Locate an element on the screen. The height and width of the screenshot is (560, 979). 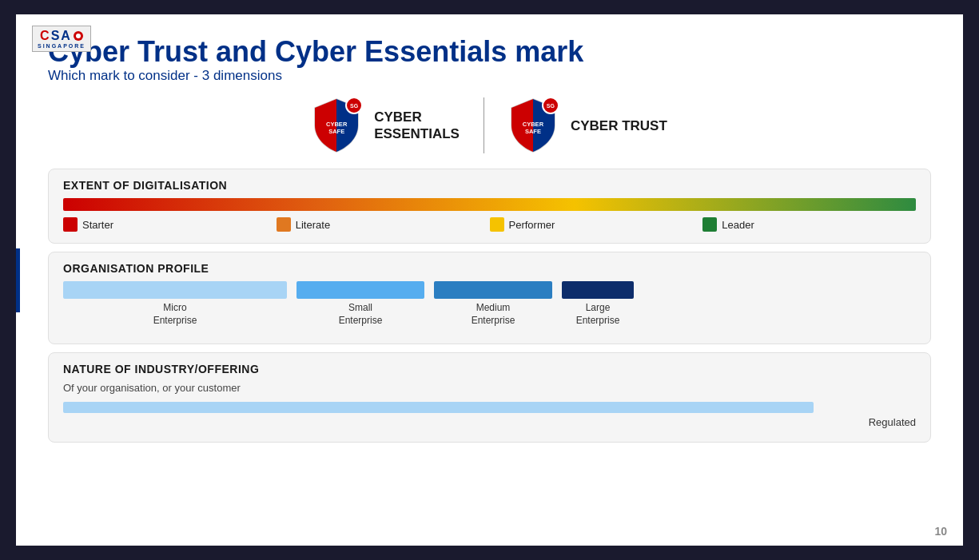
legend-literate: Literate is located at coordinates (384, 224).